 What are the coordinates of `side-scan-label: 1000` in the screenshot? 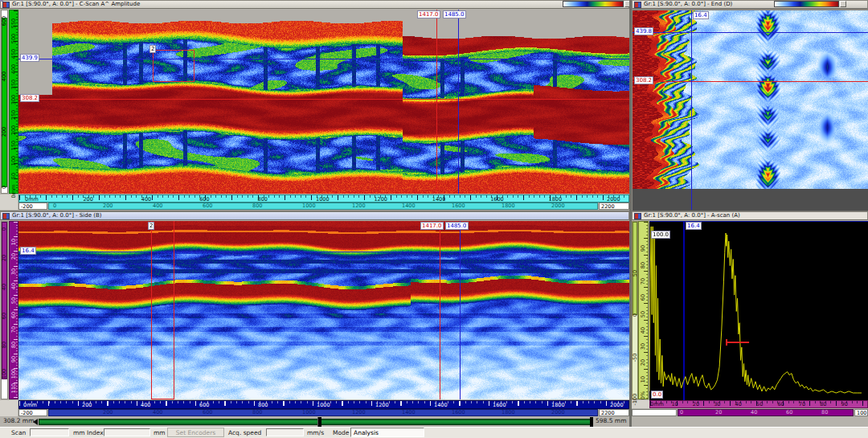 It's located at (323, 405).